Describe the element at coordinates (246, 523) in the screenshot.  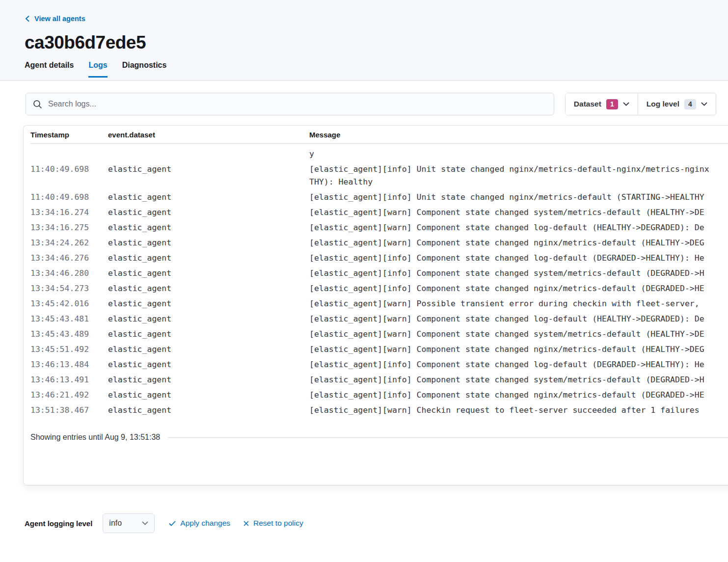
I see `close-icon` at that location.